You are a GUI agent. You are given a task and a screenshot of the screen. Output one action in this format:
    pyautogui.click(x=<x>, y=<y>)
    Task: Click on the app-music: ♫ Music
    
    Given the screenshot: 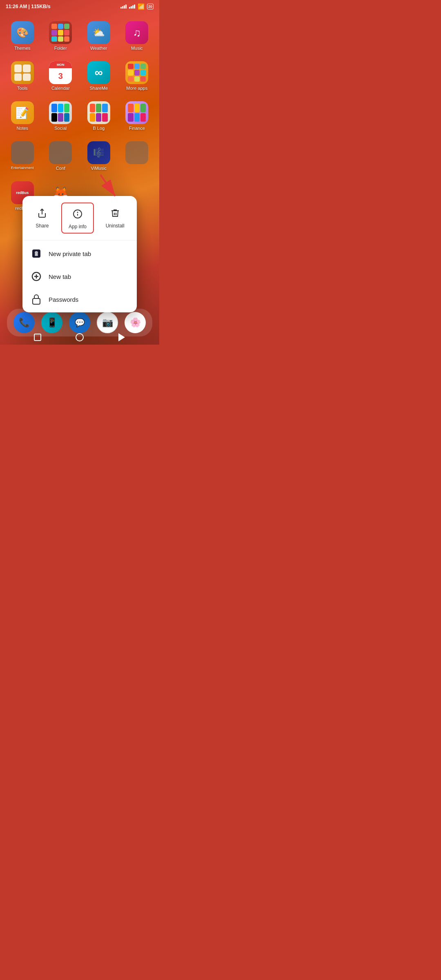 What is the action you would take?
    pyautogui.click(x=137, y=36)
    